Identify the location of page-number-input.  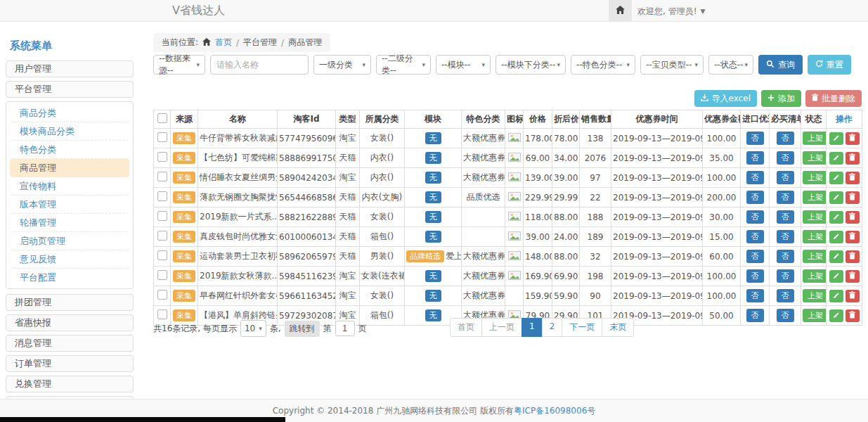
(345, 328).